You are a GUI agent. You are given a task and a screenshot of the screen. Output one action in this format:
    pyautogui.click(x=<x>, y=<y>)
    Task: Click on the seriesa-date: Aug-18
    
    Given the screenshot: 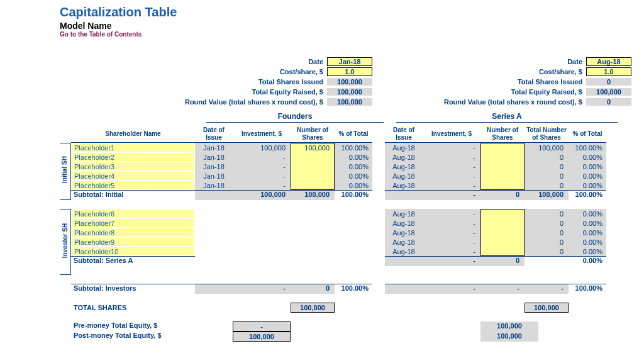 What is the action you would take?
    pyautogui.click(x=609, y=62)
    